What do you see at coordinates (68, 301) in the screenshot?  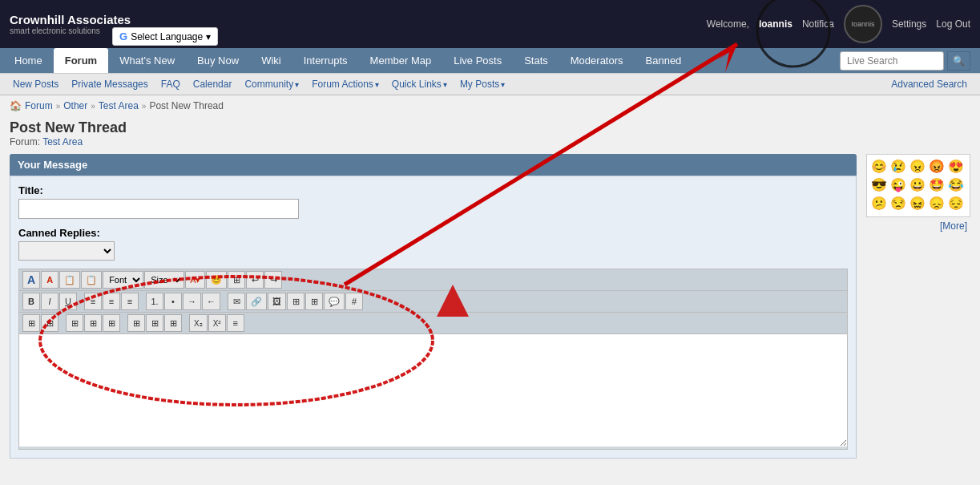 I see `toolbar-underline: U` at bounding box center [68, 301].